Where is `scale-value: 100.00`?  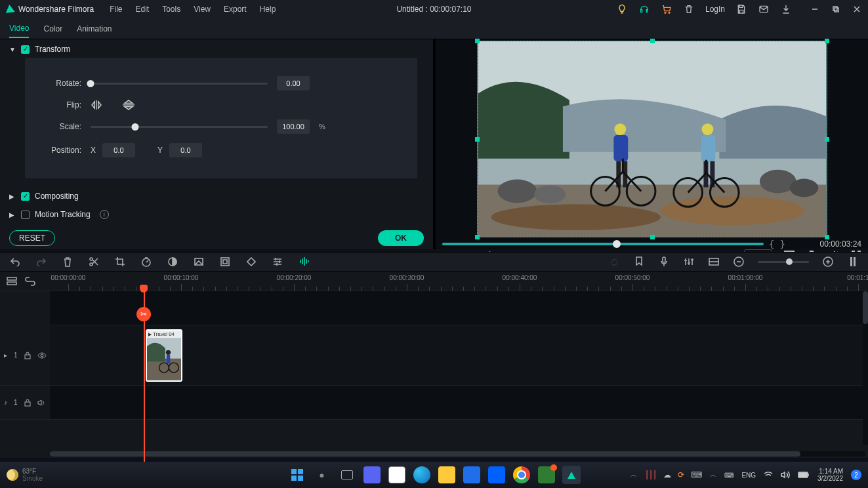
scale-value: 100.00 is located at coordinates (293, 127).